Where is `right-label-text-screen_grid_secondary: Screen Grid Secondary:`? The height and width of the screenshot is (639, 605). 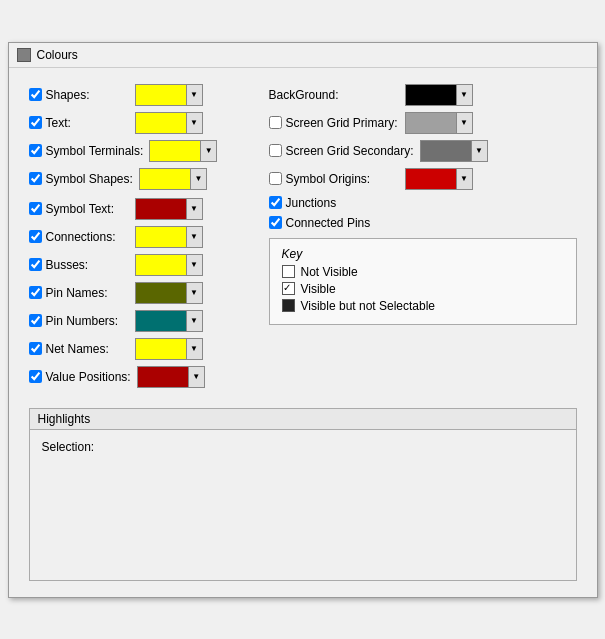 right-label-text-screen_grid_secondary: Screen Grid Secondary: is located at coordinates (350, 151).